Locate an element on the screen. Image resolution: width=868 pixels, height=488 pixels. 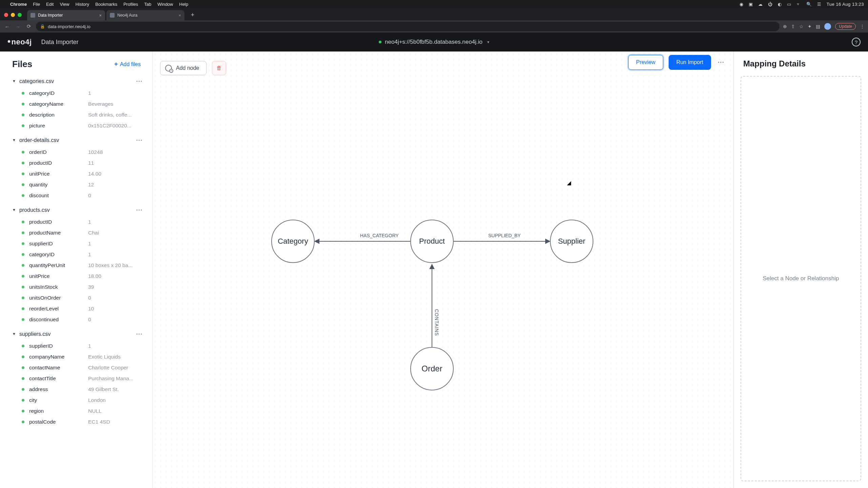
browser-tab-neo4j-aura: Neo4j Aura × is located at coordinates (145, 15).